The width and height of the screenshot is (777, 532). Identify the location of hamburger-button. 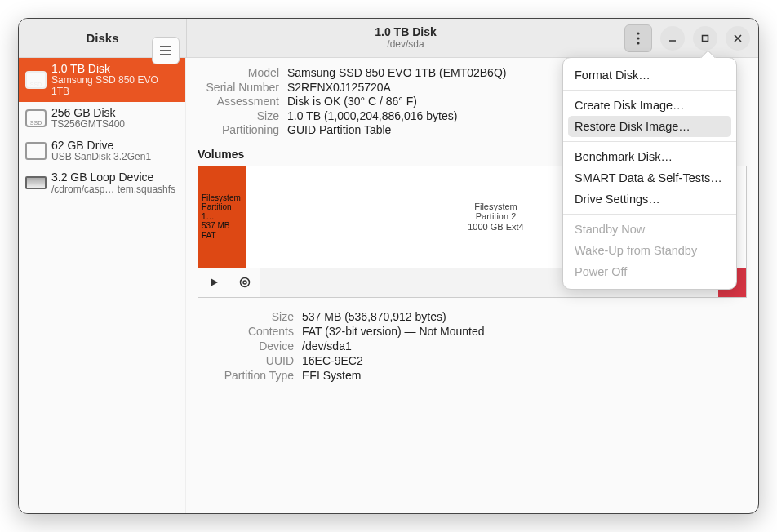
(166, 51).